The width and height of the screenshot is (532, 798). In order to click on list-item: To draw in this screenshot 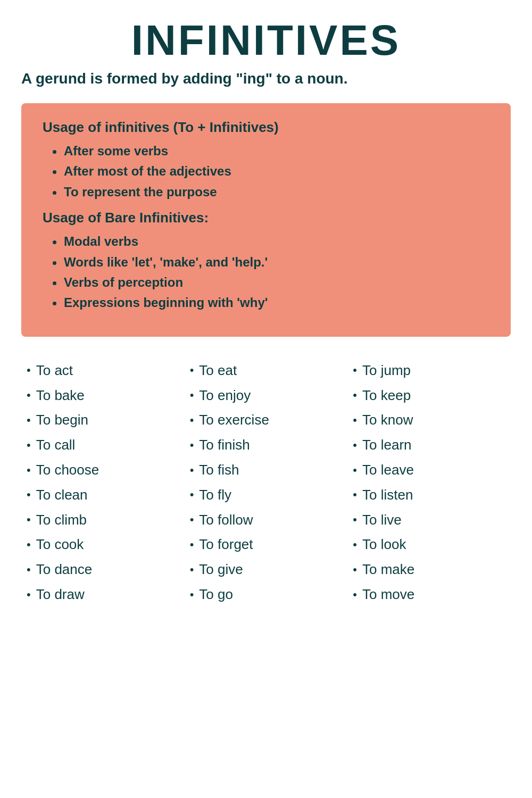, I will do `click(103, 595)`.